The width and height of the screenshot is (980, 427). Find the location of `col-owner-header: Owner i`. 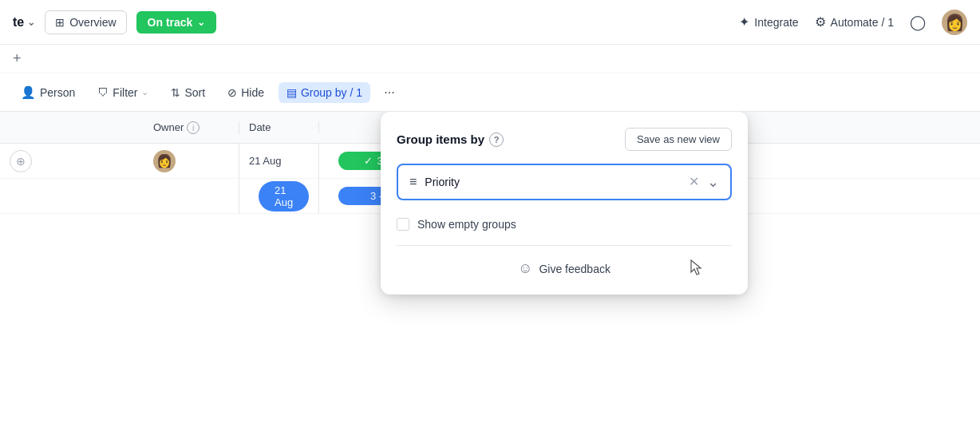

col-owner-header: Owner i is located at coordinates (192, 128).